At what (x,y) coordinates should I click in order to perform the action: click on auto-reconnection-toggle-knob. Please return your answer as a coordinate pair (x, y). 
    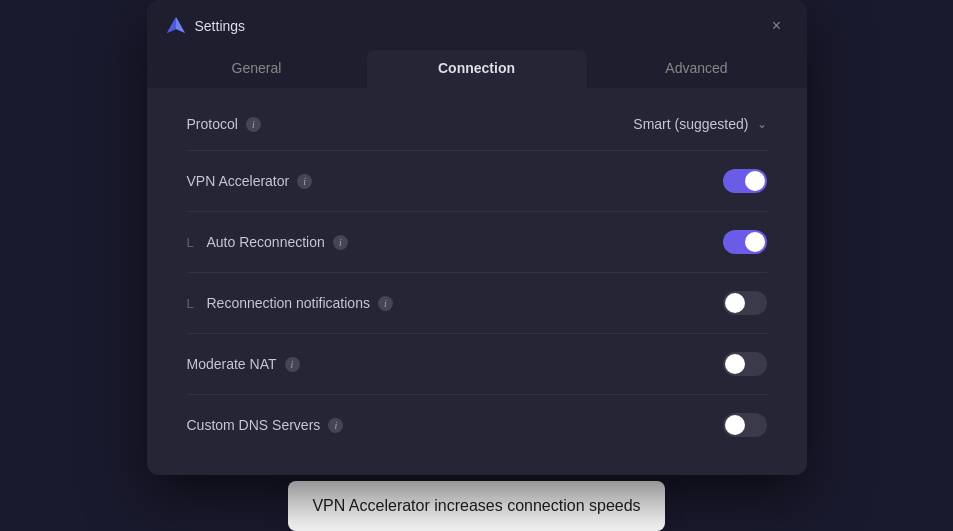
    Looking at the image, I should click on (755, 242).